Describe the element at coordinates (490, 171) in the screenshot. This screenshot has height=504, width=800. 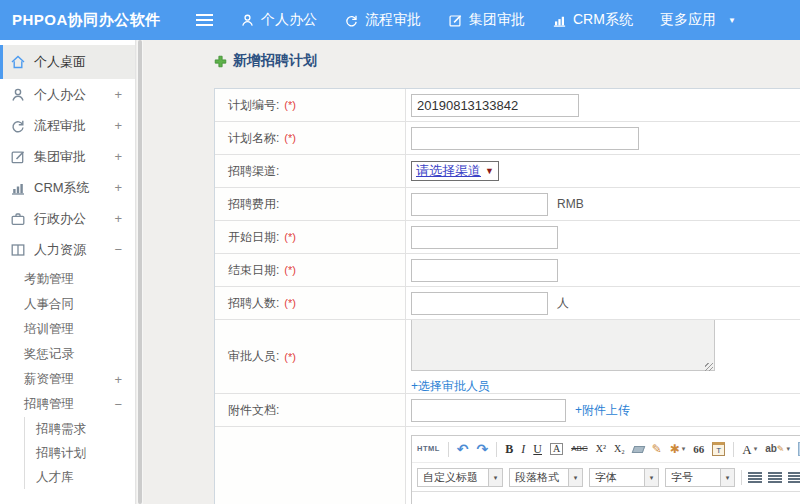
I see `select-caret-icon: ▼` at that location.